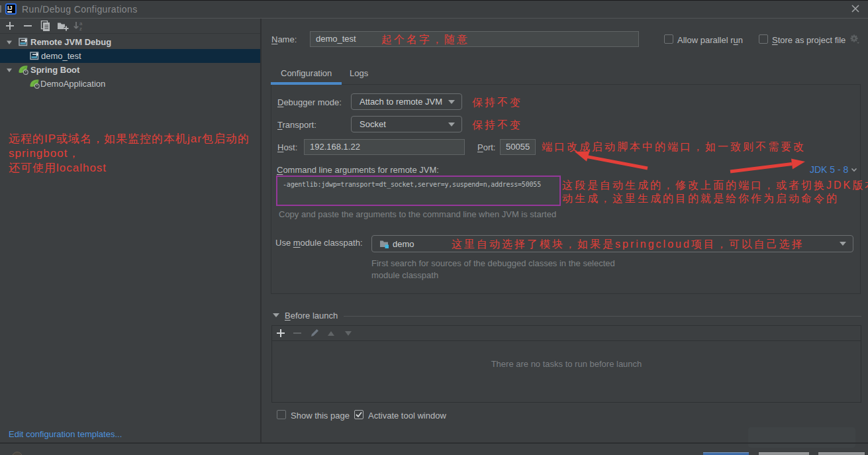 This screenshot has height=455, width=868. I want to click on move-down-icon, so click(348, 334).